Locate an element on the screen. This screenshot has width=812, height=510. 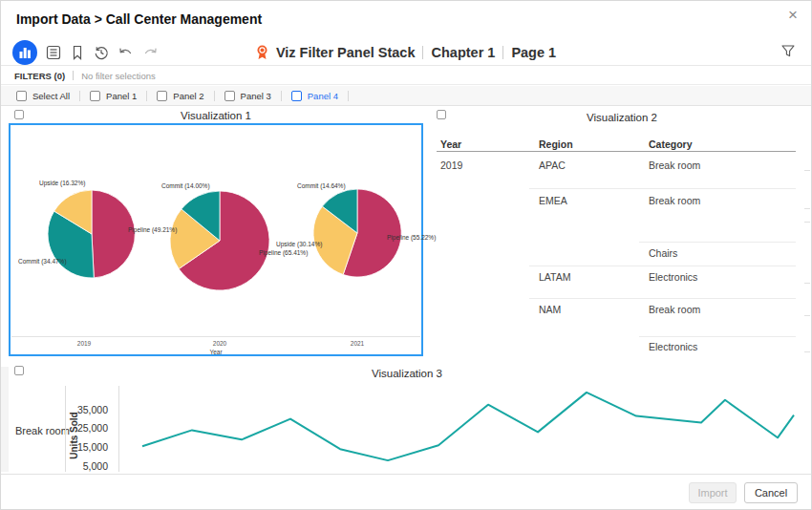
units-sold-line-series is located at coordinates (468, 426).